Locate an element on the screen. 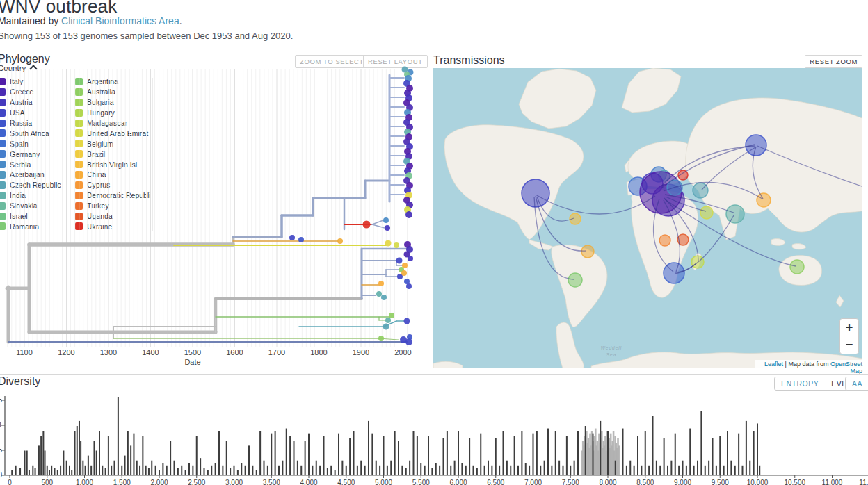  tree-axis-tick-label: 1900 is located at coordinates (361, 352).